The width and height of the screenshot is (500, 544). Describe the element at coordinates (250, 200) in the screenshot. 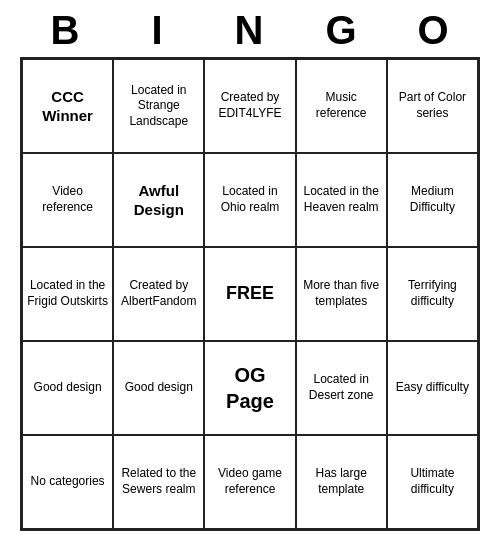

I see `bingo-cell-r1c2: Located in Ohio realm` at that location.